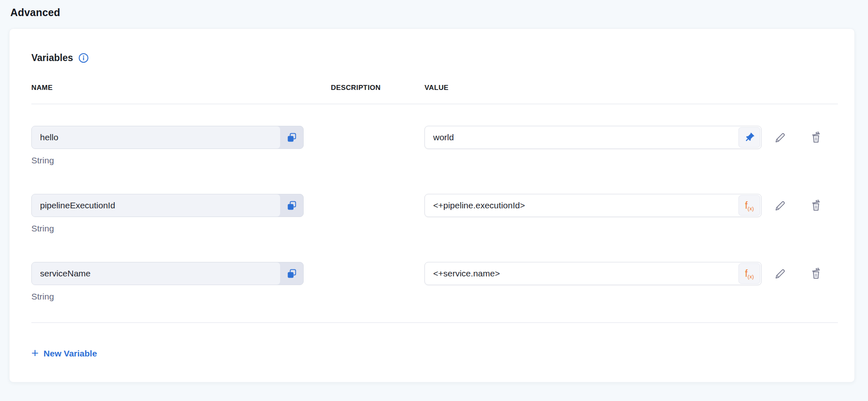  What do you see at coordinates (593, 88) in the screenshot?
I see `column-header-value: VALUE` at bounding box center [593, 88].